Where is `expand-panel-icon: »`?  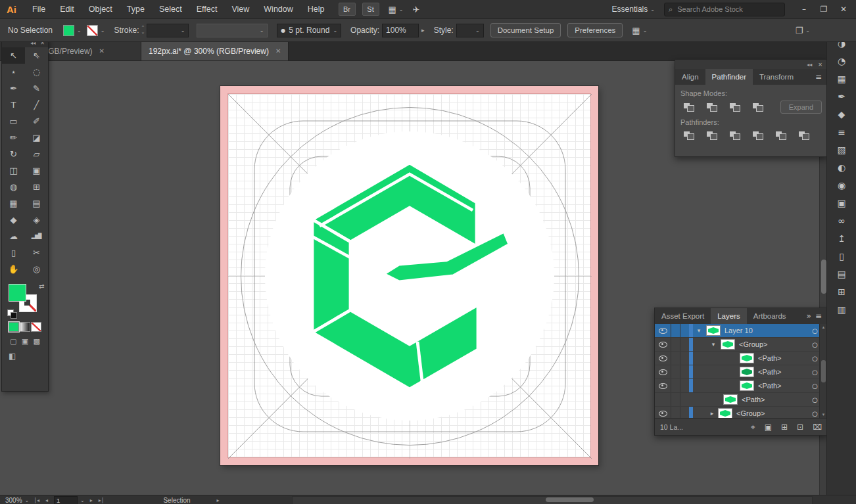
expand-panel-icon: » is located at coordinates (809, 316).